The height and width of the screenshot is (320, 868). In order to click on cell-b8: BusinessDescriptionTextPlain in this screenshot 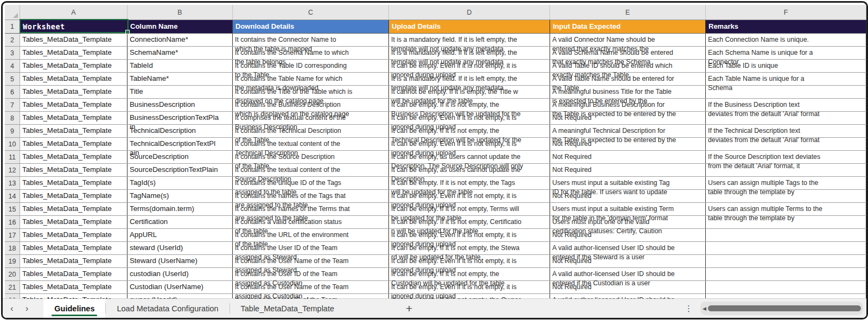, I will do `click(180, 118)`.